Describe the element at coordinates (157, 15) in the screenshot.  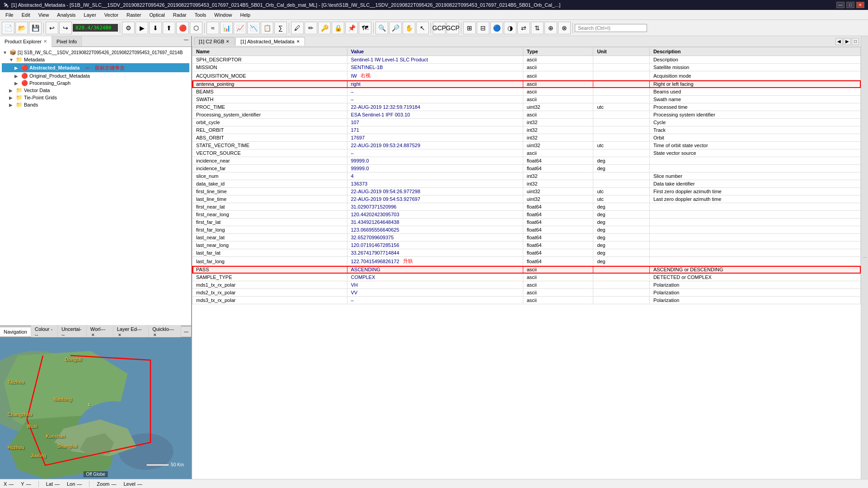
I see `menu-optical: Optical` at that location.